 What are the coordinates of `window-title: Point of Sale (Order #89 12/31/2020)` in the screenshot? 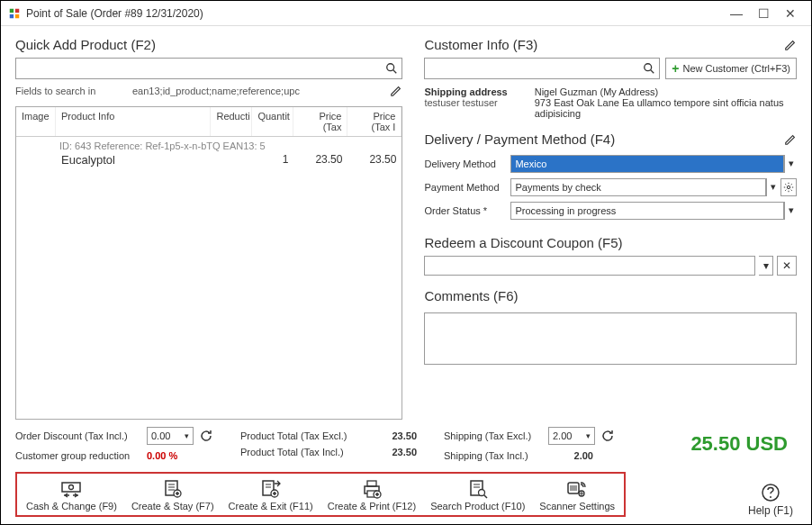 It's located at (374, 14).